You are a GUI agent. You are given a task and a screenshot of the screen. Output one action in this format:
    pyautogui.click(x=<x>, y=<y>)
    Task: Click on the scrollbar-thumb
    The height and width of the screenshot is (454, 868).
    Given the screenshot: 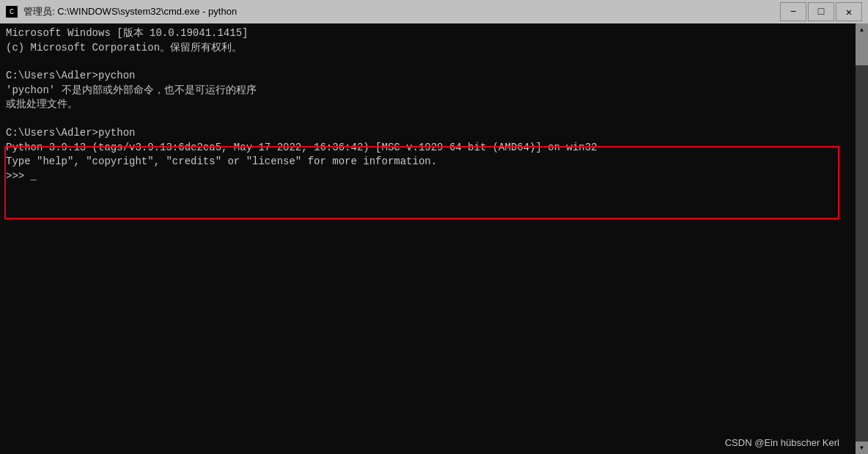 What is the action you would take?
    pyautogui.click(x=862, y=51)
    